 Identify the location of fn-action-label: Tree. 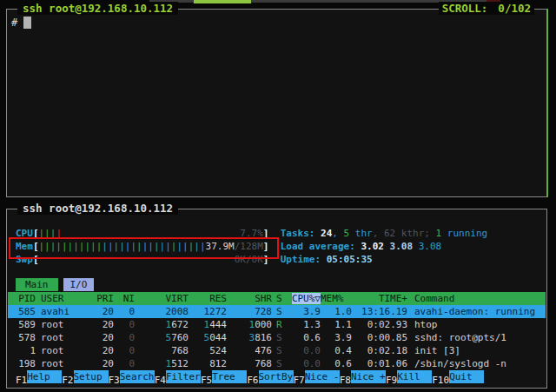
(229, 377).